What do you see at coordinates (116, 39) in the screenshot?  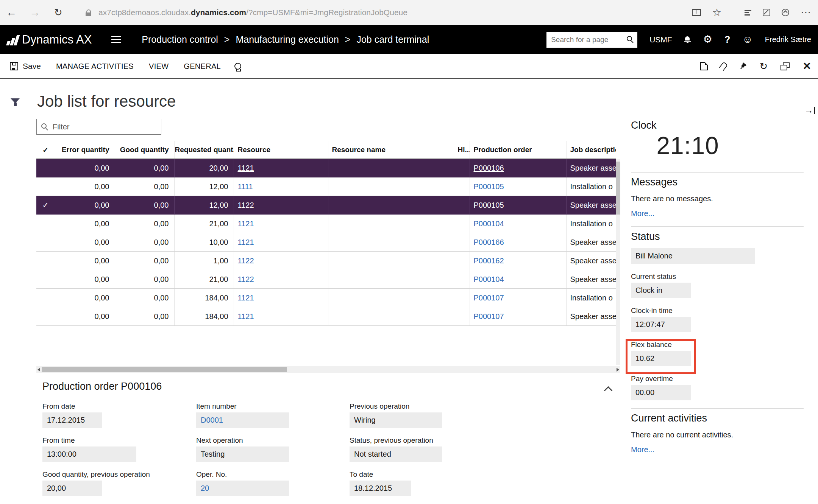 I see `hamburger-menu-icon` at bounding box center [116, 39].